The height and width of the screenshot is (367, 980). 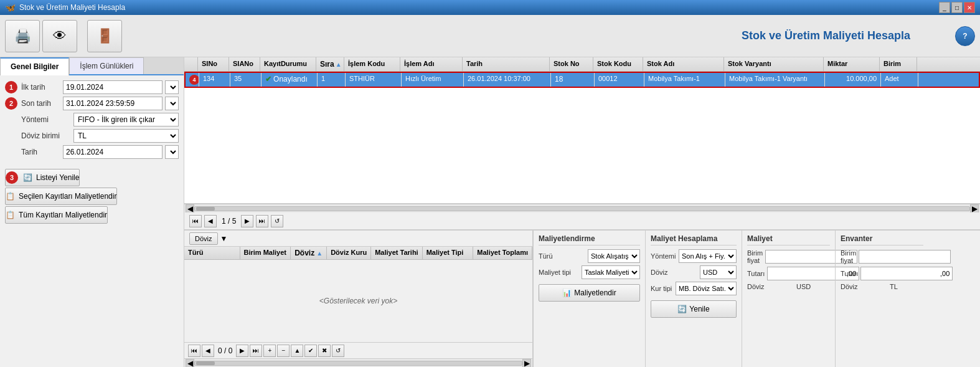 What do you see at coordinates (905, 257) in the screenshot?
I see `envanter-birim-input` at bounding box center [905, 257].